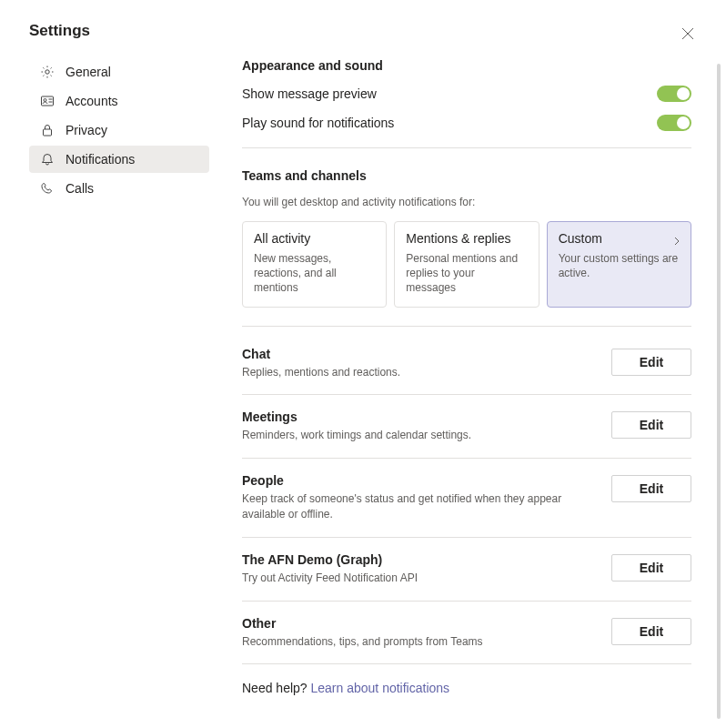  Describe the element at coordinates (309, 94) in the screenshot. I see `toggle-label: Show message preview` at that location.